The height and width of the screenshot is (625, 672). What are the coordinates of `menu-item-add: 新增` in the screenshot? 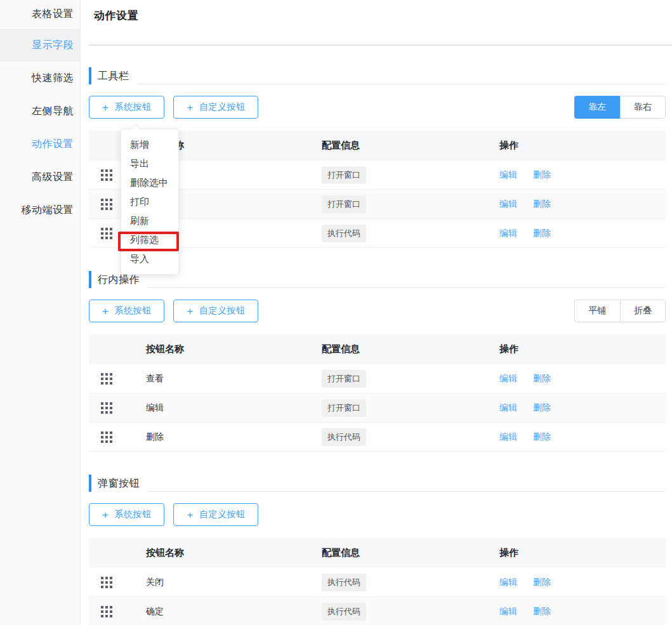 It's located at (150, 145).